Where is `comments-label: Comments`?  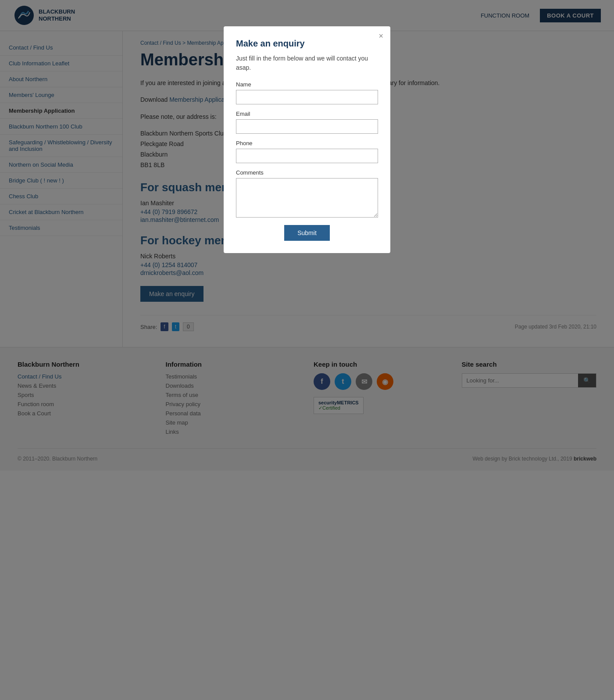 comments-label: Comments is located at coordinates (307, 173).